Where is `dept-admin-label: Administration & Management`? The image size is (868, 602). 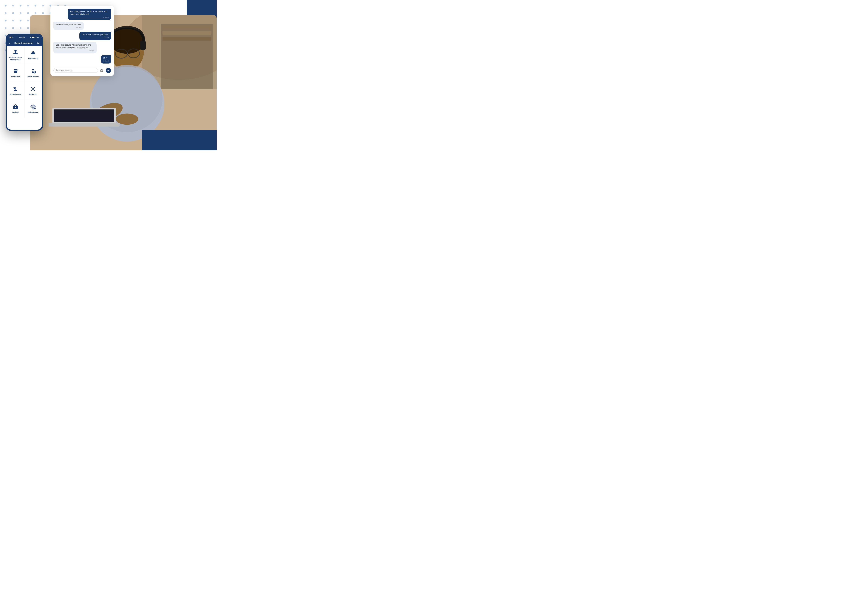 dept-admin-label: Administration & Management is located at coordinates (15, 59).